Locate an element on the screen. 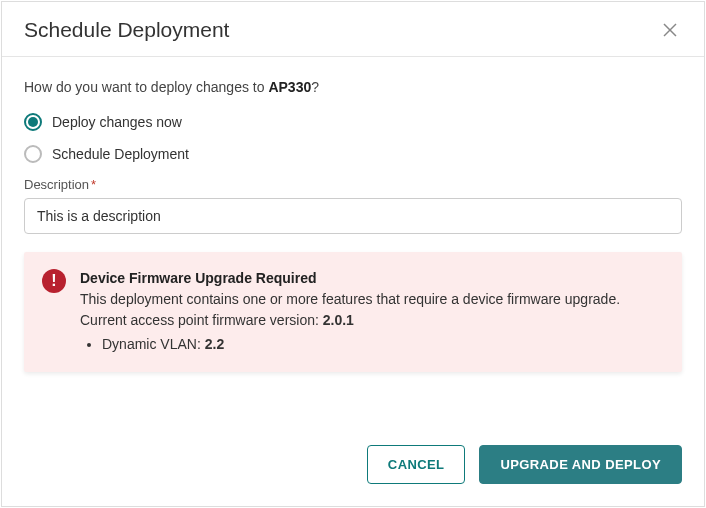 Image resolution: width=706 pixels, height=508 pixels. dialog-title: Schedule Deployment is located at coordinates (126, 30).